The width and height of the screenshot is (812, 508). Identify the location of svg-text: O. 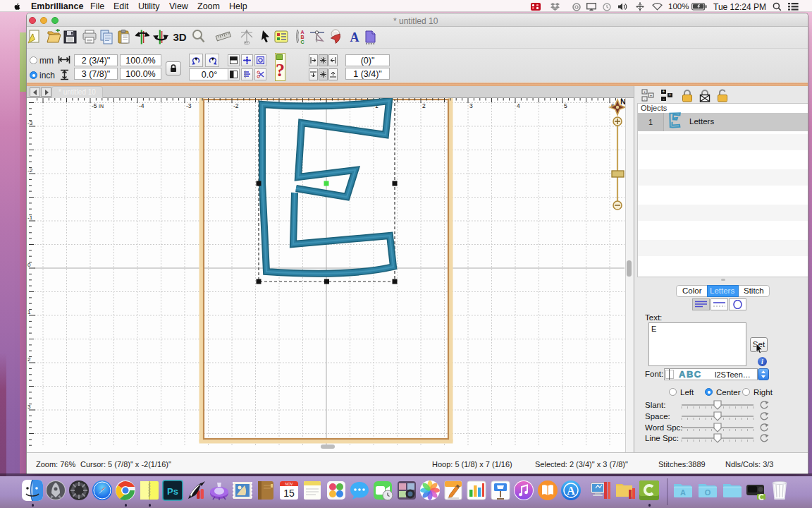
(708, 492).